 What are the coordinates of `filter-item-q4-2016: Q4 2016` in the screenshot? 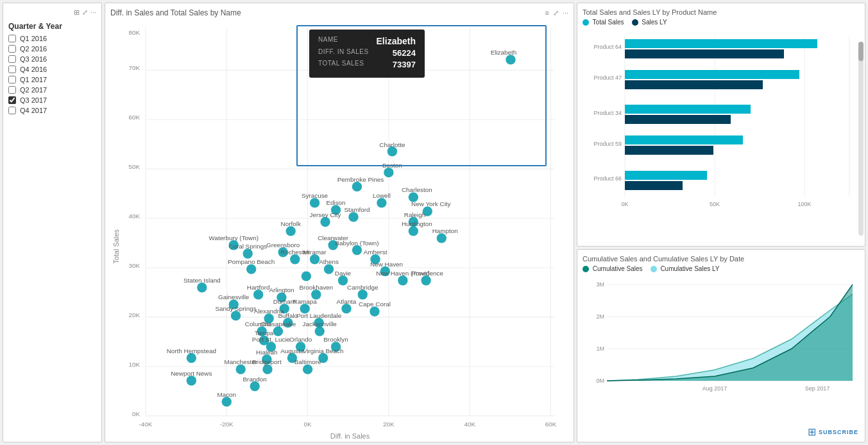 It's located at (53, 69).